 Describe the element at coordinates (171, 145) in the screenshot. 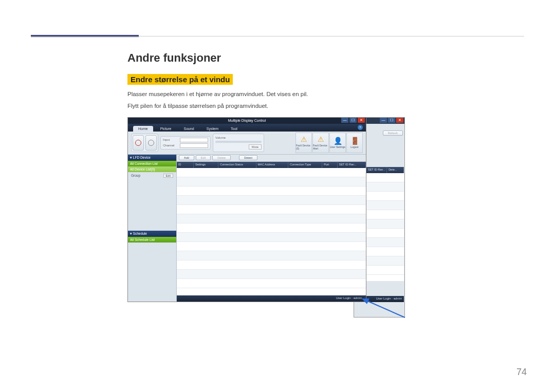

I see `channel-label: Channel` at that location.